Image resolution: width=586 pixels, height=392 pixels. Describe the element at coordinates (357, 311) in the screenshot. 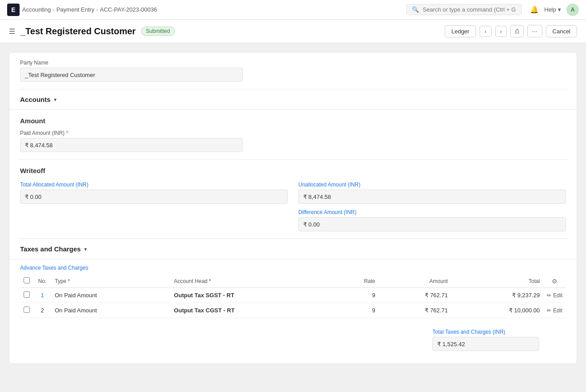

I see `row2-rate: 9` at that location.